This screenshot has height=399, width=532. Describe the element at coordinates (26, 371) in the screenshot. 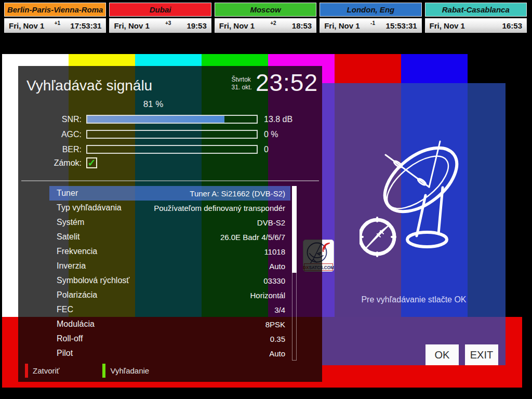

I see `red-key-icon` at that location.